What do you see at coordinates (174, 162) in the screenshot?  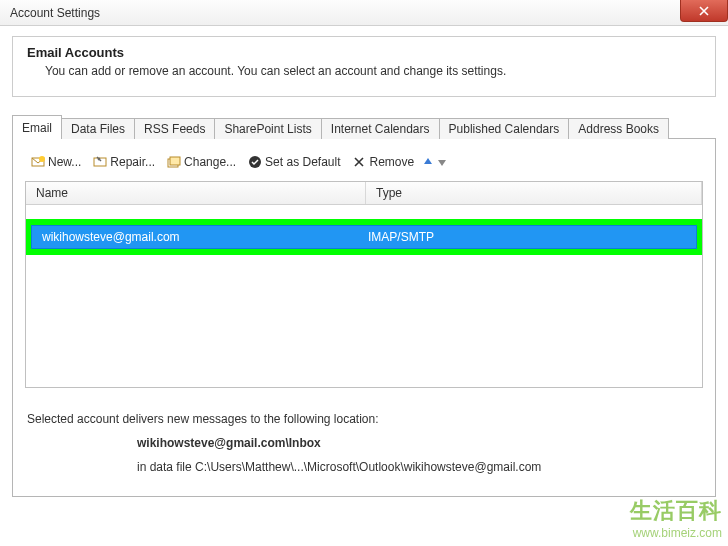 I see `change-icon` at bounding box center [174, 162].